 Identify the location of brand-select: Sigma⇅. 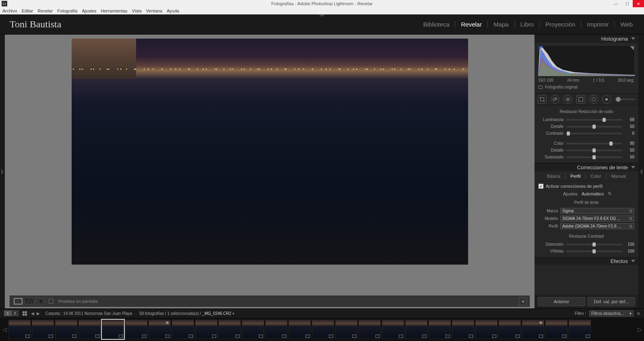
(597, 211).